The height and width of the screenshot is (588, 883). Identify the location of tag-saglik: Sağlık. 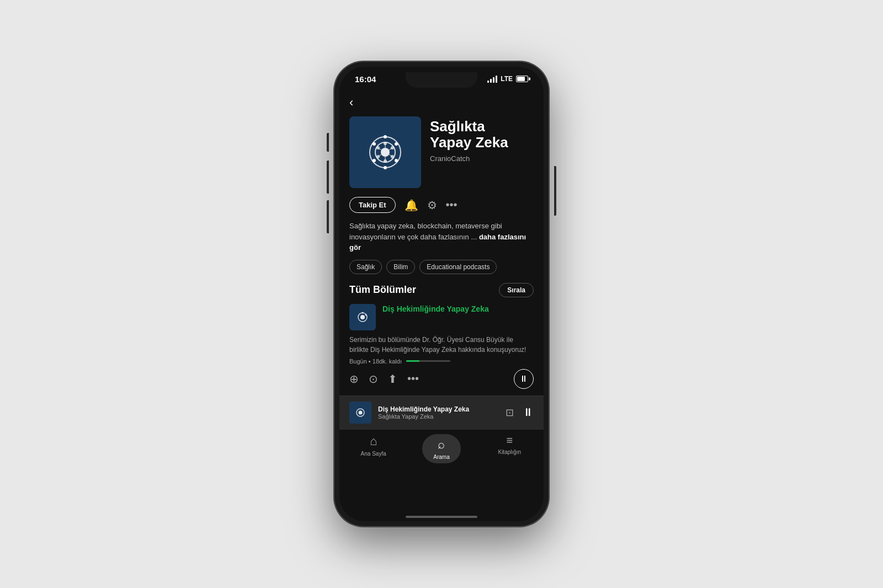
(365, 267).